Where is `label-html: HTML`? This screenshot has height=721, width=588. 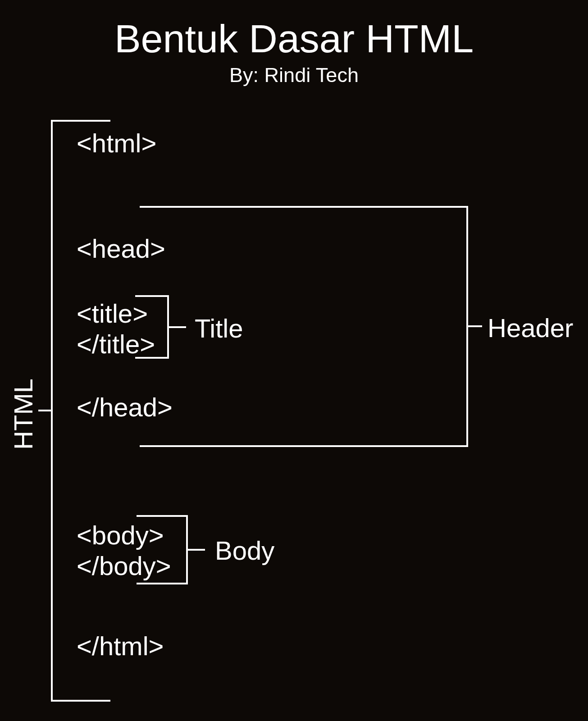 label-html: HTML is located at coordinates (23, 414).